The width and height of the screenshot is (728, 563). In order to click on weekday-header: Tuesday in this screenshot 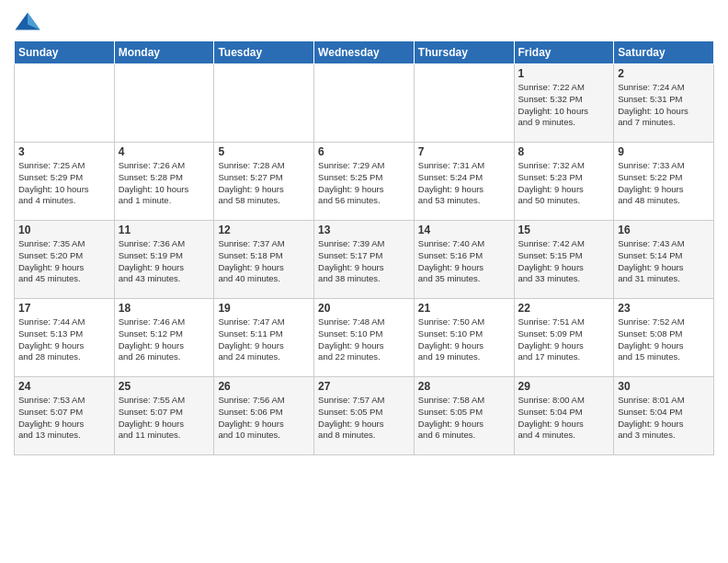, I will do `click(265, 53)`.